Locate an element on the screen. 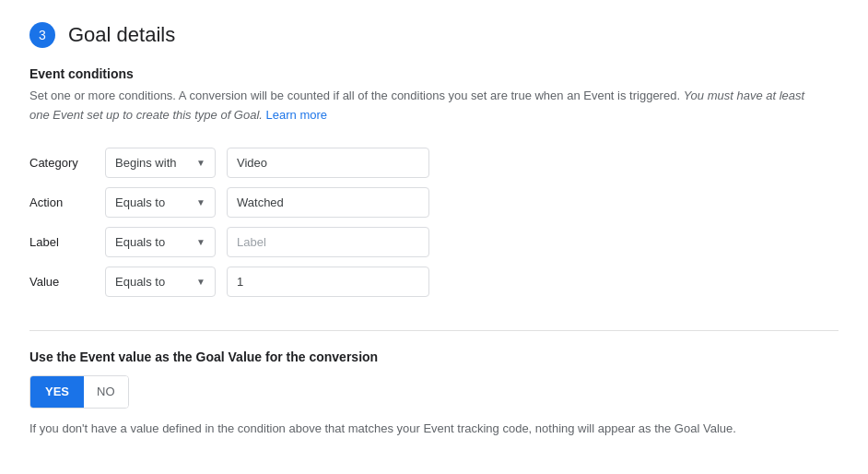 Image resolution: width=868 pixels, height=474 pixels. event-conditions-title: Event conditions is located at coordinates (434, 74).